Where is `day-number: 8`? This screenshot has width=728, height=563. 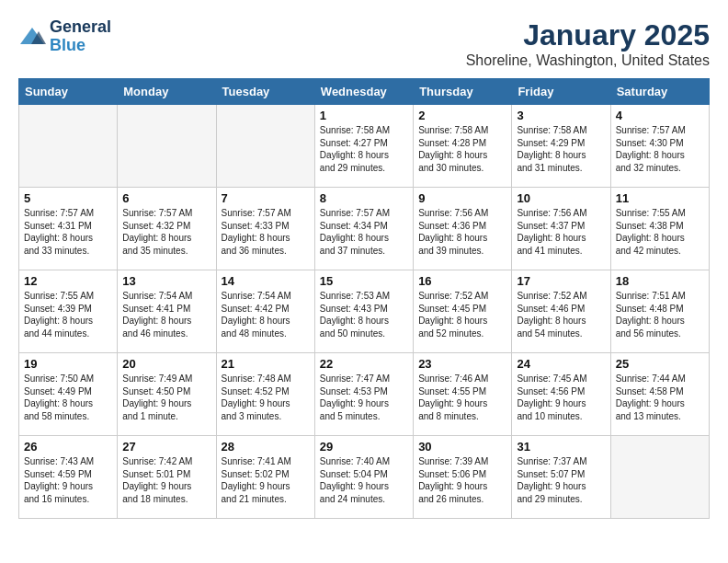
day-number: 8 is located at coordinates (364, 199).